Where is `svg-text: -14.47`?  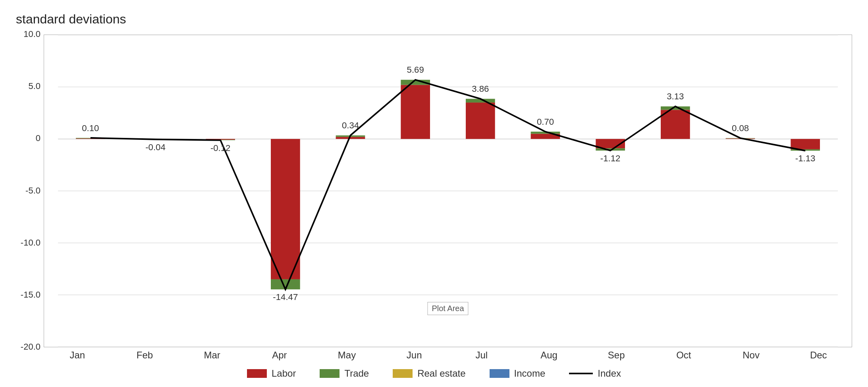
svg-text: -14.47 is located at coordinates (285, 297).